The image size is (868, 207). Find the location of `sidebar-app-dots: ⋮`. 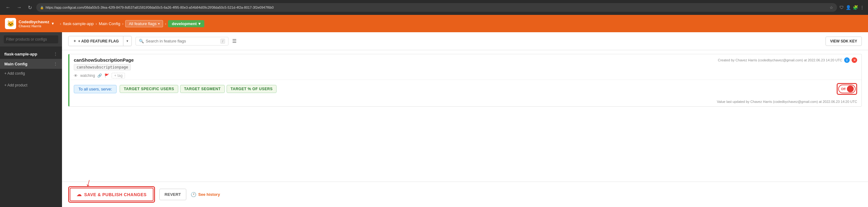

sidebar-app-dots: ⋮ is located at coordinates (55, 54).